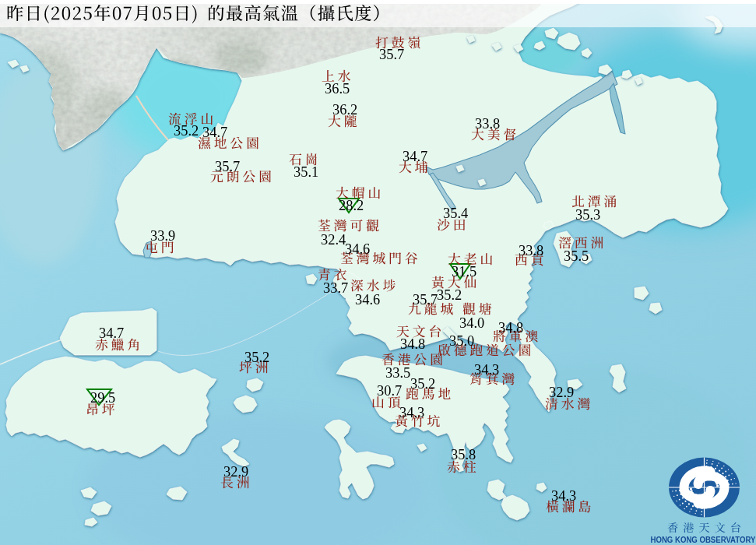 The height and width of the screenshot is (545, 756). What do you see at coordinates (163, 236) in the screenshot?
I see `svg-text: 33.9` at bounding box center [163, 236].